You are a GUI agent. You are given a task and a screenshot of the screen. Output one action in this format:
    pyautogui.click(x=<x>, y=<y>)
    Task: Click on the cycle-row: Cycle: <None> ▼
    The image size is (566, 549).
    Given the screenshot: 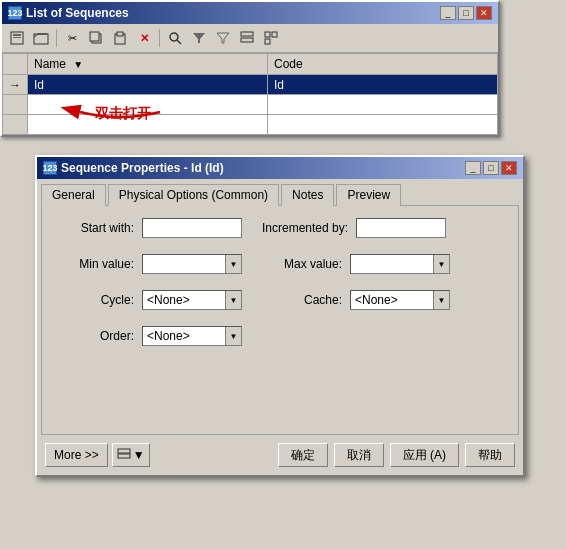 What is the action you would take?
    pyautogui.click(x=148, y=300)
    